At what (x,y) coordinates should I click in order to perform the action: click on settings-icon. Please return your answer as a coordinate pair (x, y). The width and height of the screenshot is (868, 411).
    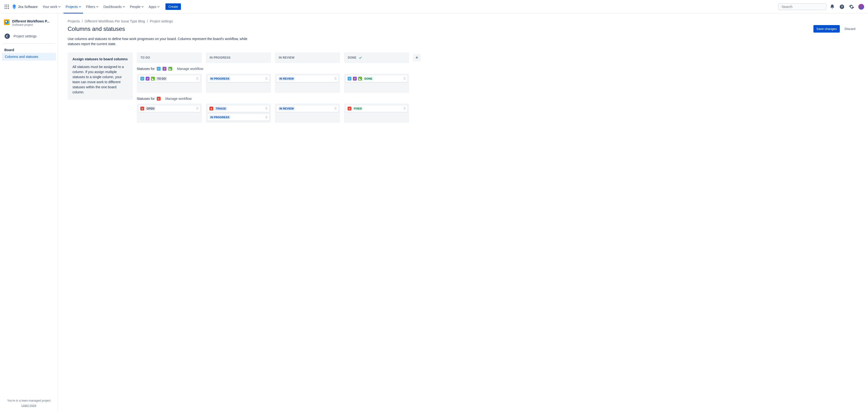
    Looking at the image, I should click on (852, 7).